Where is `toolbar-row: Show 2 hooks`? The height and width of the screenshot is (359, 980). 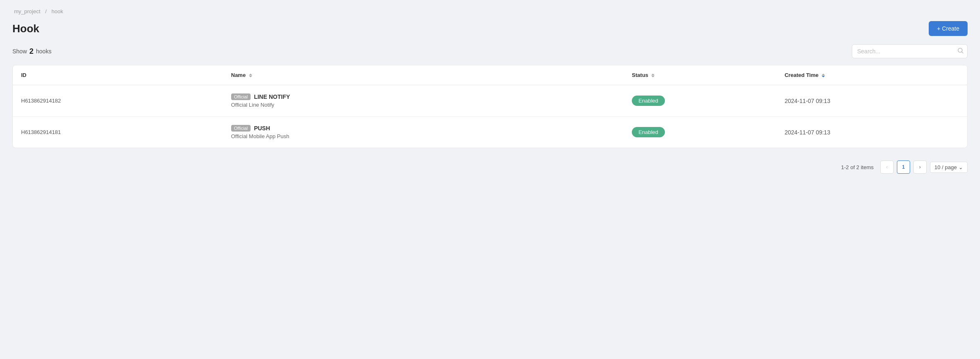 toolbar-row: Show 2 hooks is located at coordinates (490, 51).